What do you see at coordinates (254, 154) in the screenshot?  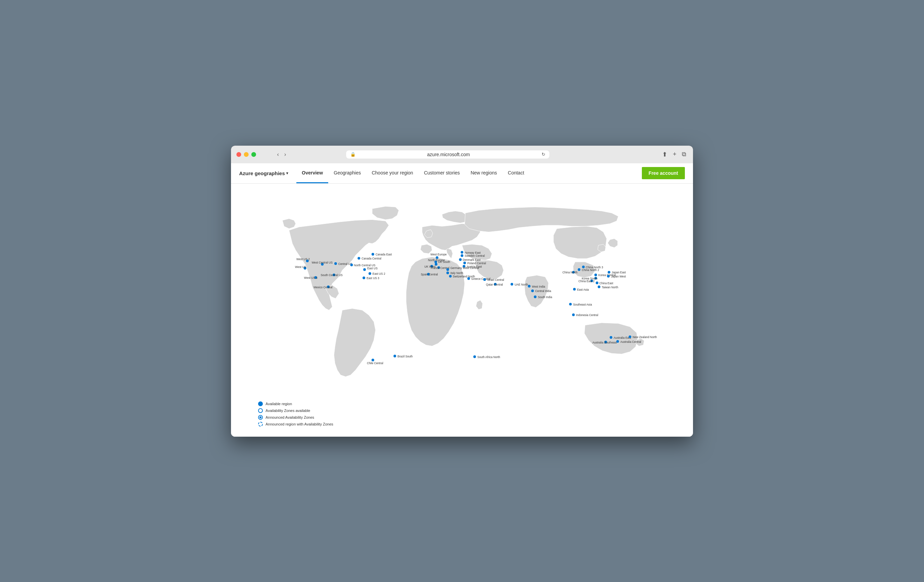 I see `fullscreen-button` at bounding box center [254, 154].